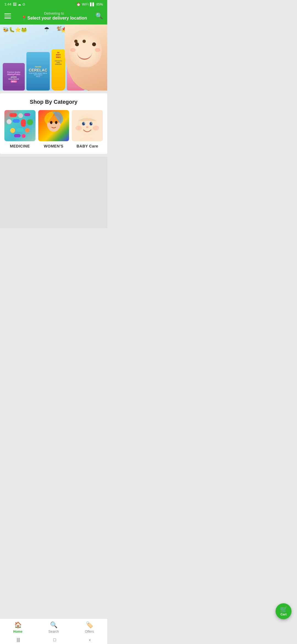  Describe the element at coordinates (54, 18) in the screenshot. I see `delivery-location: 📍 Select your delivery location` at that location.